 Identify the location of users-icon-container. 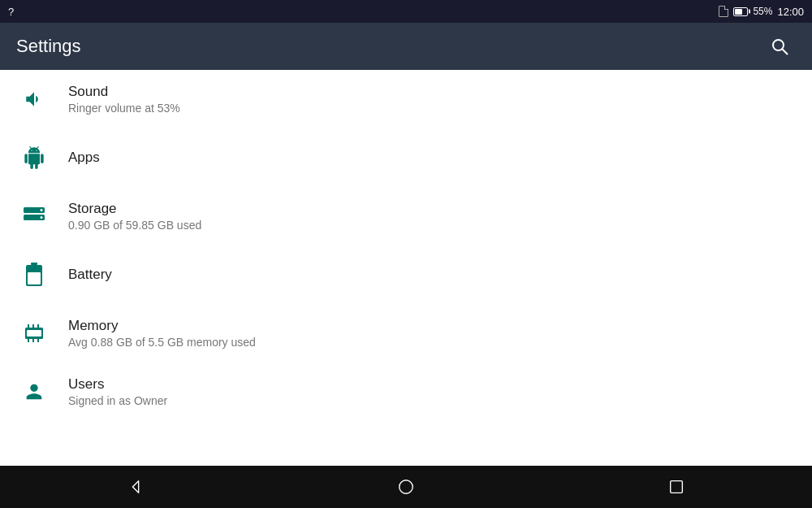
(34, 392).